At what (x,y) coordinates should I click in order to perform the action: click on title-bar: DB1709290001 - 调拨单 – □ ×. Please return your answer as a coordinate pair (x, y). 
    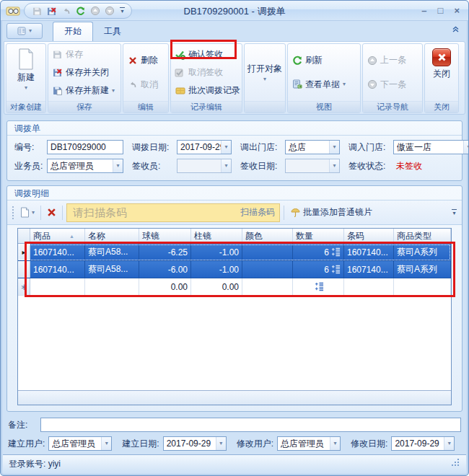
    Looking at the image, I should click on (234, 11).